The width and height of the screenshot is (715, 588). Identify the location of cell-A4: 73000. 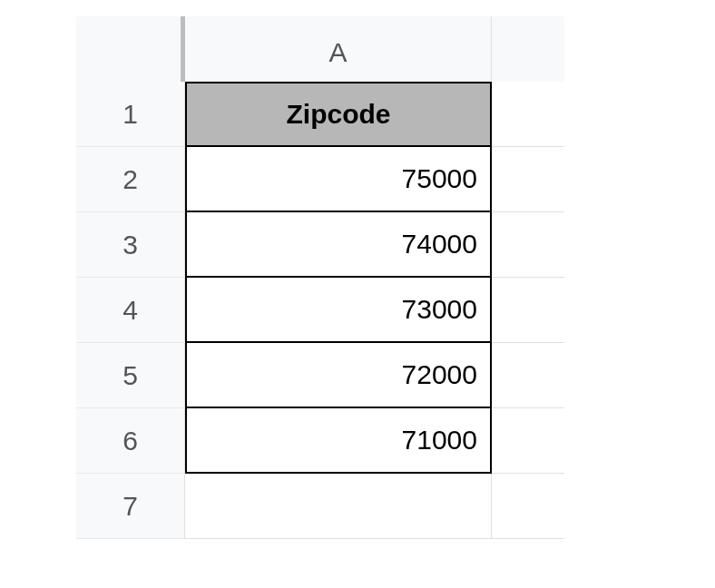
(338, 310).